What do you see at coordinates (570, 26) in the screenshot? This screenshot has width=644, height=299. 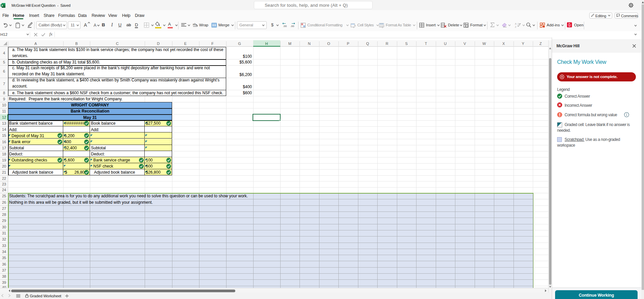 I see `svg-text: Hill` at bounding box center [570, 26].